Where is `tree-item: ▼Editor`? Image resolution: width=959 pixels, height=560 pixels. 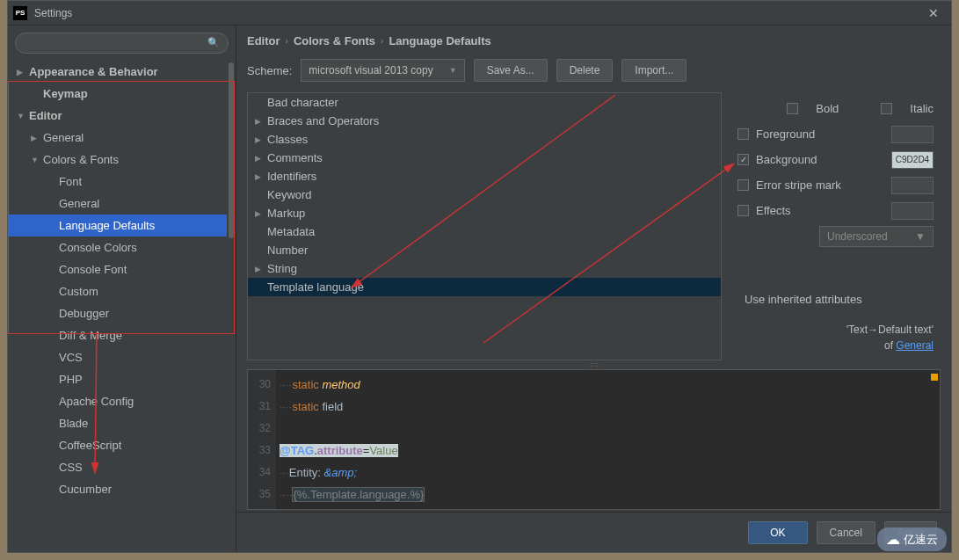
tree-item: ▼Editor is located at coordinates (121, 116).